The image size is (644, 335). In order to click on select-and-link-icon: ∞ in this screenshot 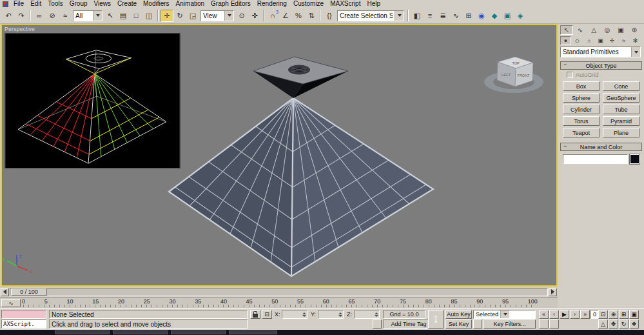, I will do `click(39, 15)`.